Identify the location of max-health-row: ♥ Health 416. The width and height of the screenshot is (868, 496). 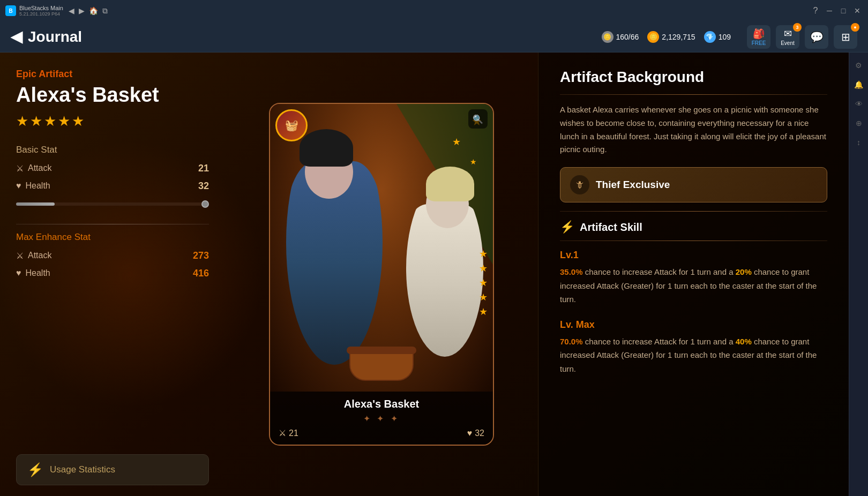
(113, 273).